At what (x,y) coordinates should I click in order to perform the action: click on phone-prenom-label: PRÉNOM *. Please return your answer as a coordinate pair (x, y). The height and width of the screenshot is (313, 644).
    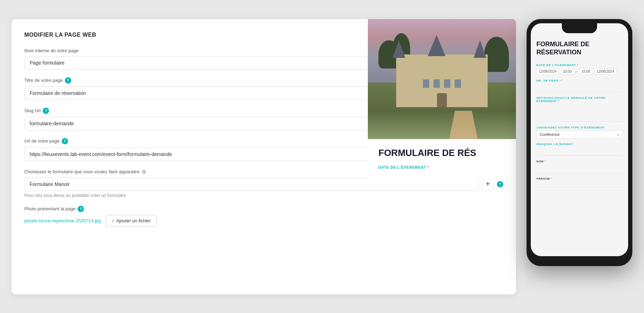
    Looking at the image, I should click on (579, 179).